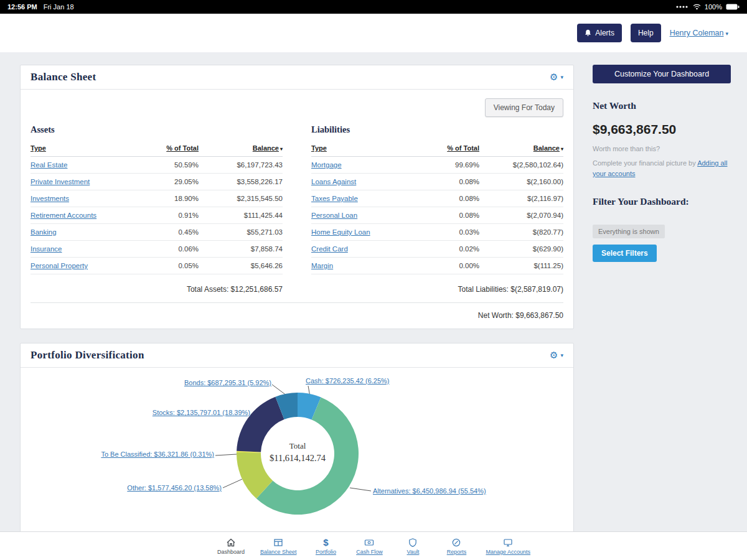 Image resolution: width=747 pixels, height=560 pixels. Describe the element at coordinates (157, 454) in the screenshot. I see `callout-to-be-classified: To Be Classified: $36,321.86 (0.31%)` at that location.